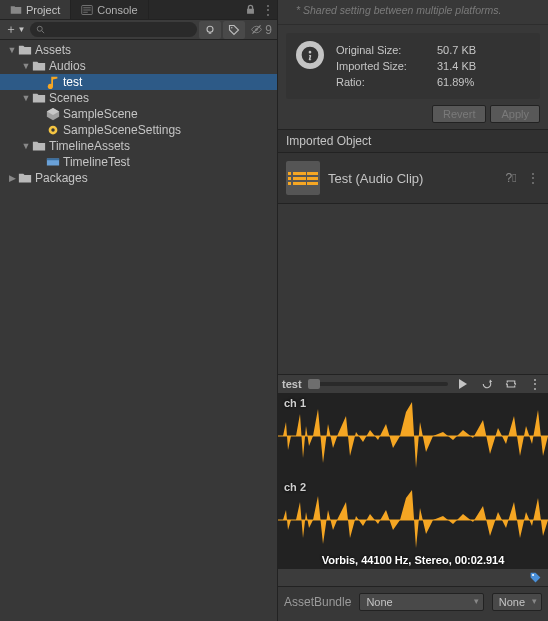  Describe the element at coordinates (413, 481) in the screenshot. I see `waveform-preview: ch 1 ch 2 Vorbis, 44100 Hz, Stereo, 00:0…` at that location.